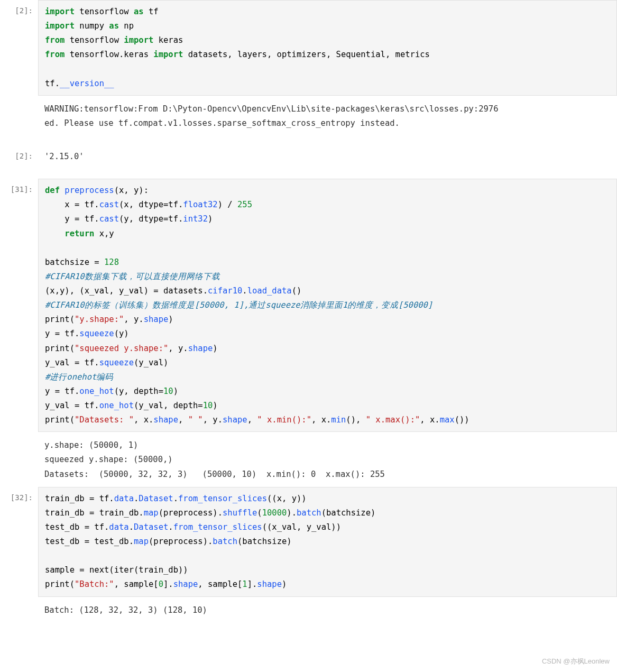 The image size is (617, 672). Describe the element at coordinates (328, 48) in the screenshot. I see `code-input: import tensorflow as tf import numpy as …` at that location.